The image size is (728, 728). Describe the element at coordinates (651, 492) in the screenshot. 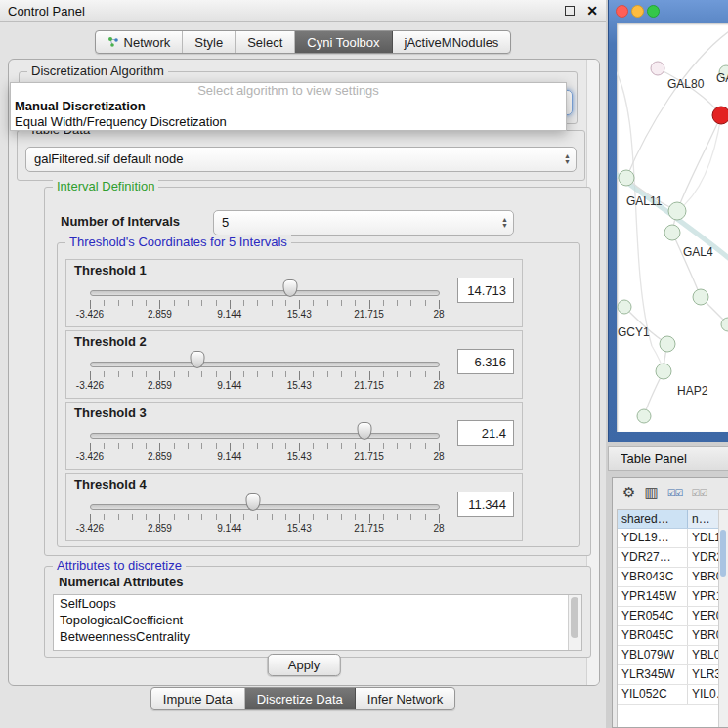

I see `columns-icon: ▥` at that location.